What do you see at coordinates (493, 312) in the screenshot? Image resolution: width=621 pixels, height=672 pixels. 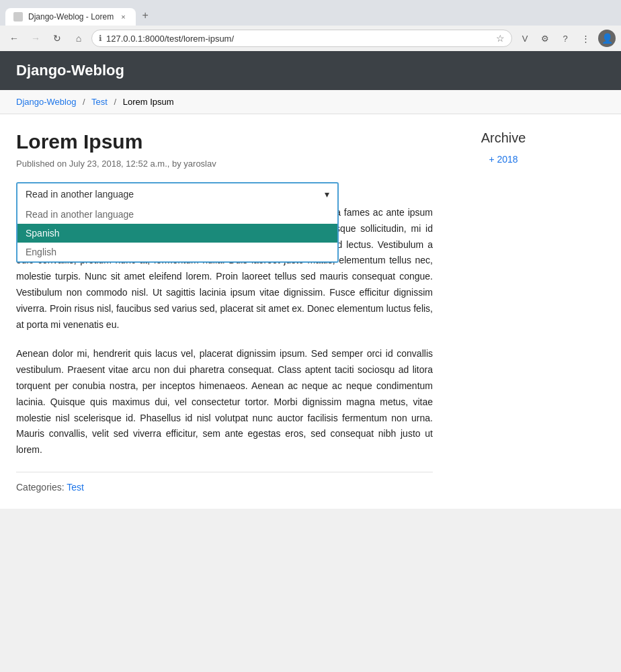 I see `sidebar: Archive + 2018` at bounding box center [493, 312].